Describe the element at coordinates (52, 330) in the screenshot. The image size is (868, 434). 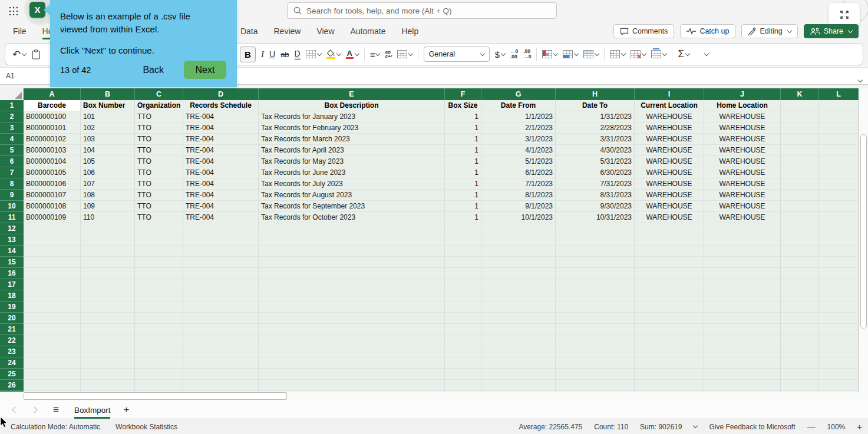
I see `cell-A21` at that location.